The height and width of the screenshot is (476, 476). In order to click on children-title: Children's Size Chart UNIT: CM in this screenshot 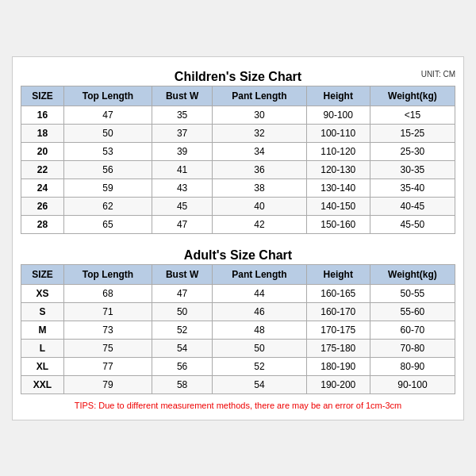, I will do `click(238, 75)`.